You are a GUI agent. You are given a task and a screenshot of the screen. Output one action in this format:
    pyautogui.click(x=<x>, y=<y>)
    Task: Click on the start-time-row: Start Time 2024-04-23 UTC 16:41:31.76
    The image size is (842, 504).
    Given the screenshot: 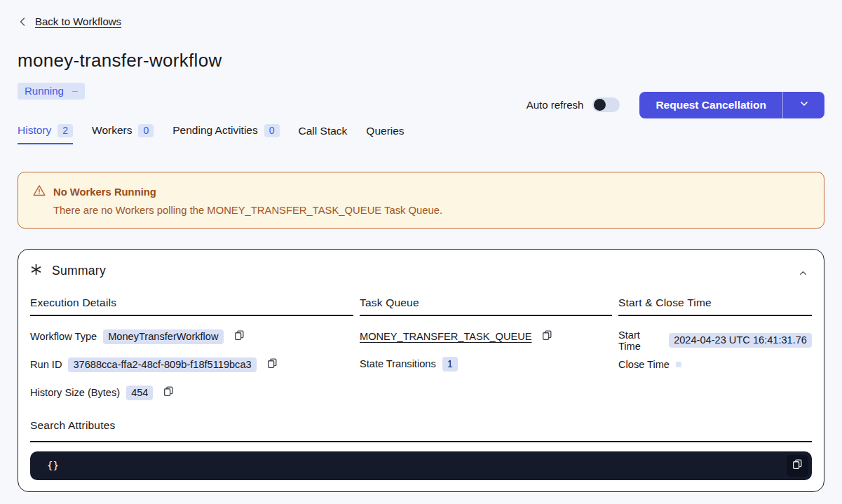 What is the action you would take?
    pyautogui.click(x=715, y=341)
    